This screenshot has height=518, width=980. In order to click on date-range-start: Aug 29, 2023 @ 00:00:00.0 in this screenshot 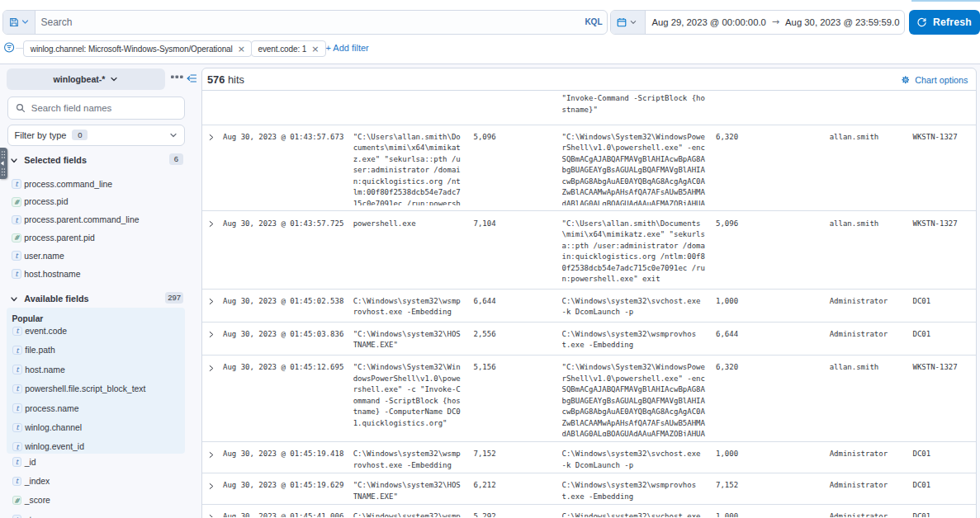, I will do `click(709, 22)`.